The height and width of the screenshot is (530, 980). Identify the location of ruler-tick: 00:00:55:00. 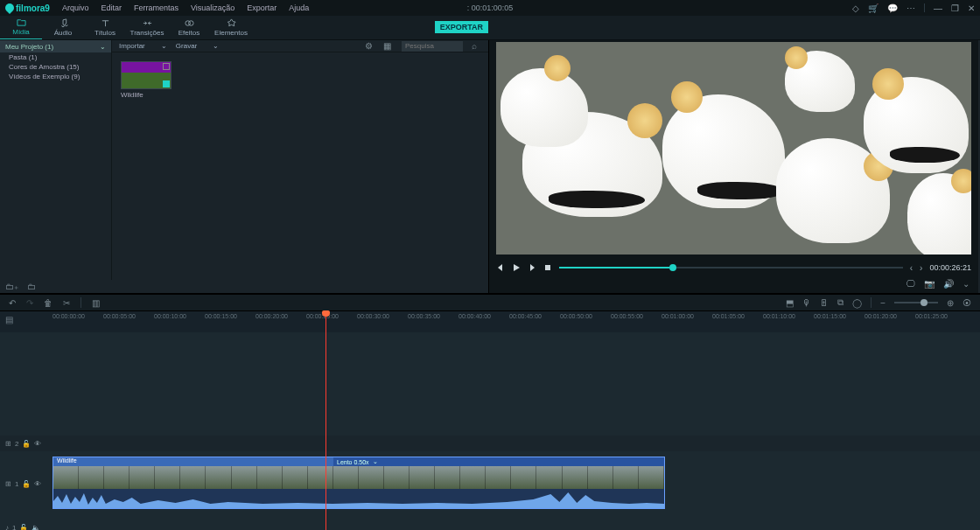
(626, 317).